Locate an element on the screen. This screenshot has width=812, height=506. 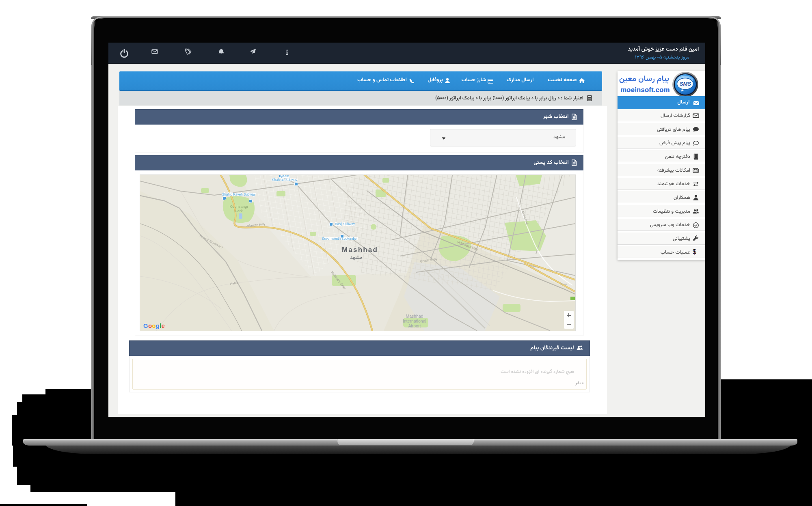
svg-text: Shahid Kaveh Subway is located at coordinates (239, 195).